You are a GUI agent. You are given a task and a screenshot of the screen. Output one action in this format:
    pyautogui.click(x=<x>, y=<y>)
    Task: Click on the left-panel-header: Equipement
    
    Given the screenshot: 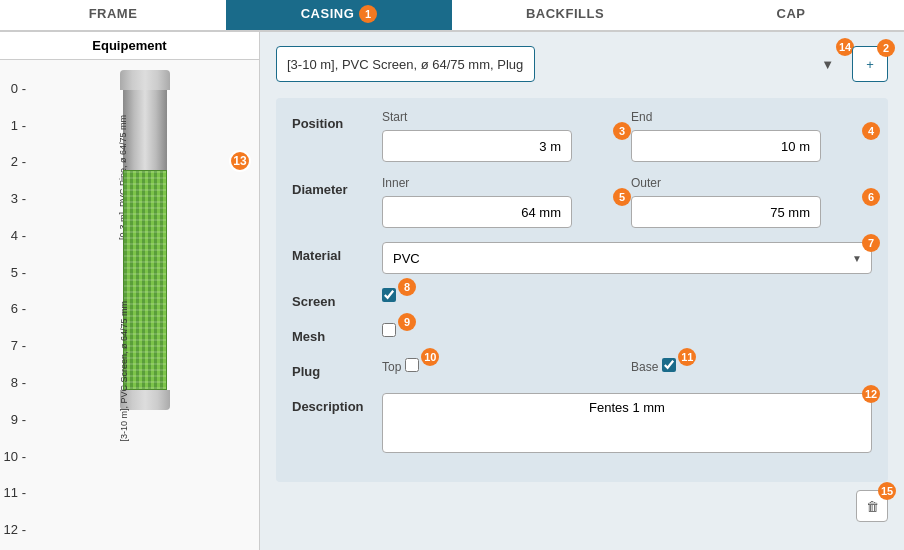 What is the action you would take?
    pyautogui.click(x=130, y=46)
    